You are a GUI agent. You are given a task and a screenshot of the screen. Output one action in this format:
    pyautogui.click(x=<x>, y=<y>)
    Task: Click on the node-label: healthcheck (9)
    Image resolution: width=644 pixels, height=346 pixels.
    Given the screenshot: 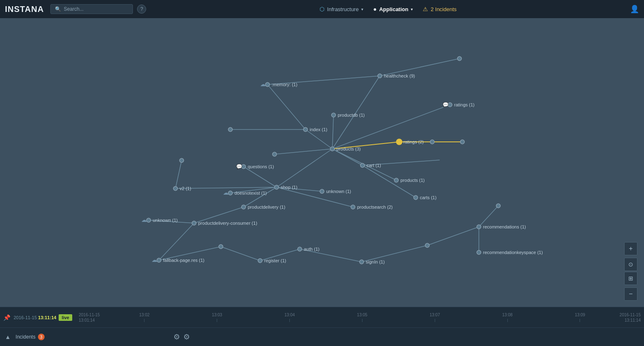 What is the action you would take?
    pyautogui.click(x=400, y=76)
    